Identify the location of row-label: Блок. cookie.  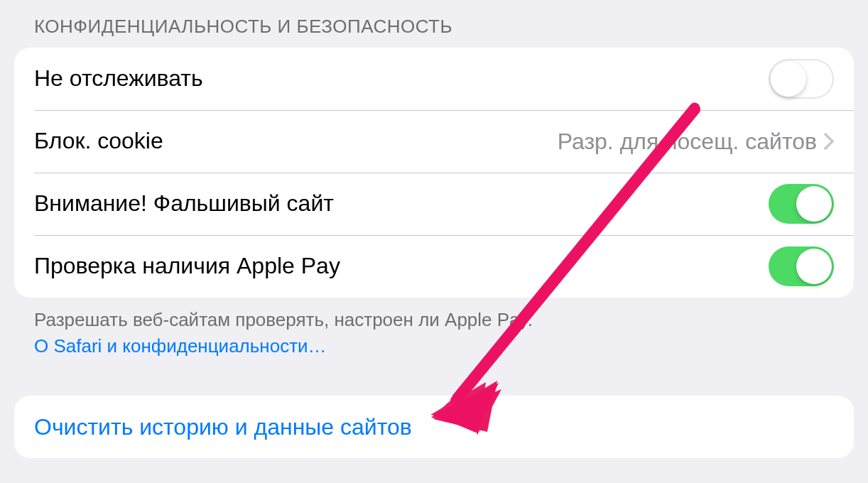
(295, 141).